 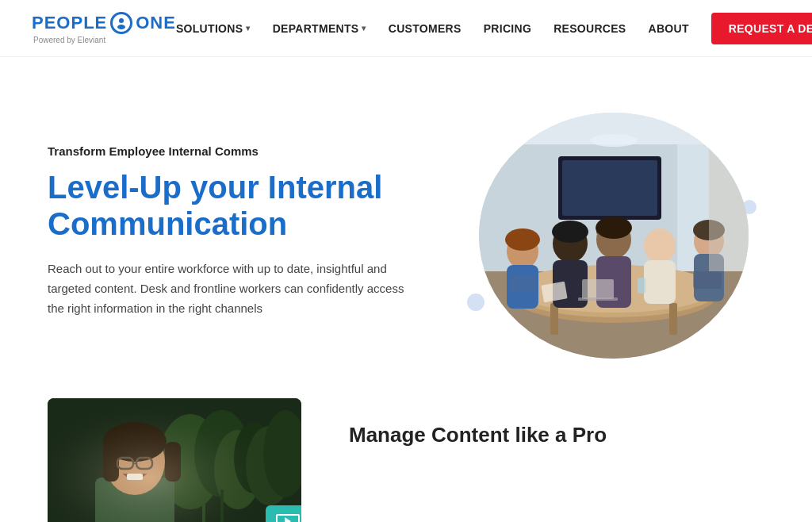 What do you see at coordinates (477, 436) in the screenshot?
I see `bottom-title: Manage Content like a Pro` at bounding box center [477, 436].